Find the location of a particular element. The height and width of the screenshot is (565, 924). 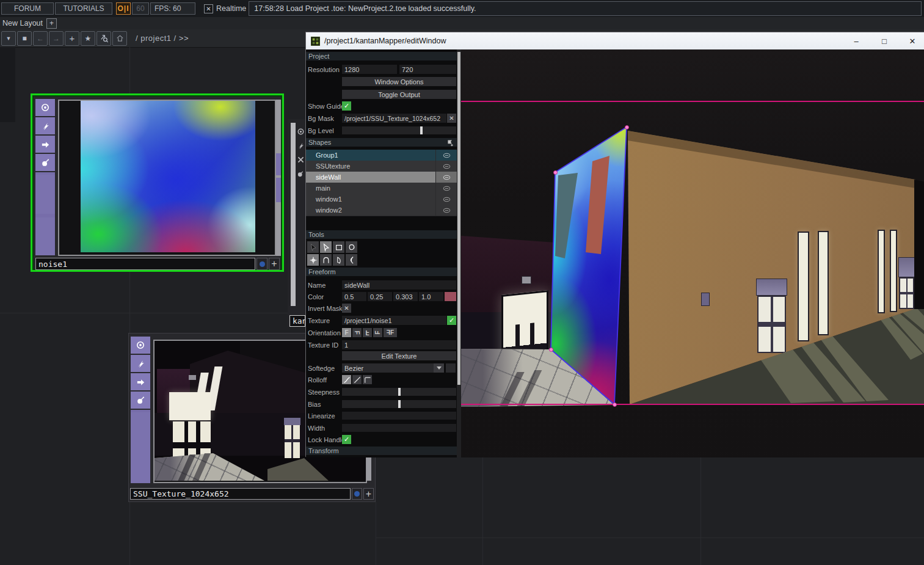

shape-row-ssutexture: SSUtexture is located at coordinates (381, 166).